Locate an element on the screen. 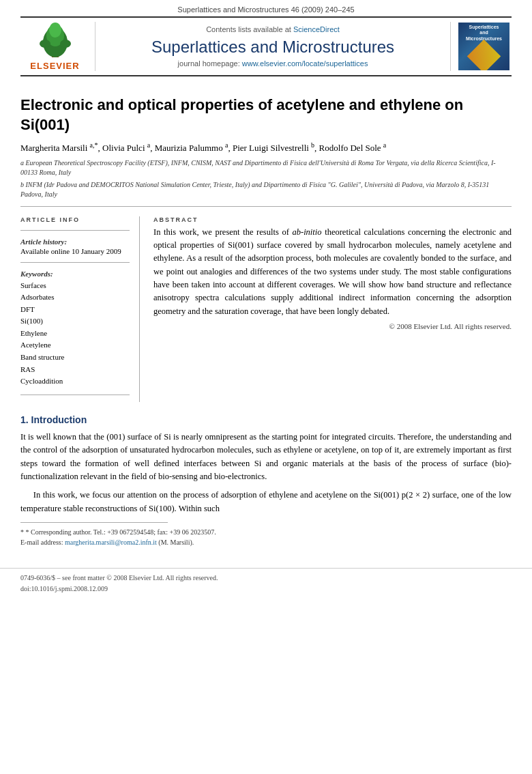 The width and height of the screenshot is (532, 774). elsevier-tree-icon is located at coordinates (55, 41).